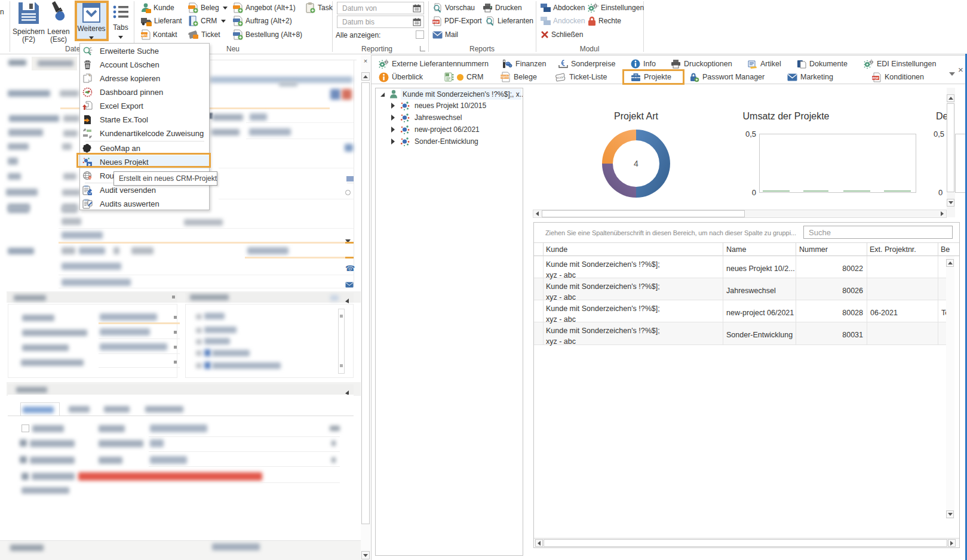  I want to click on svg-text: NEU, so click(145, 35).